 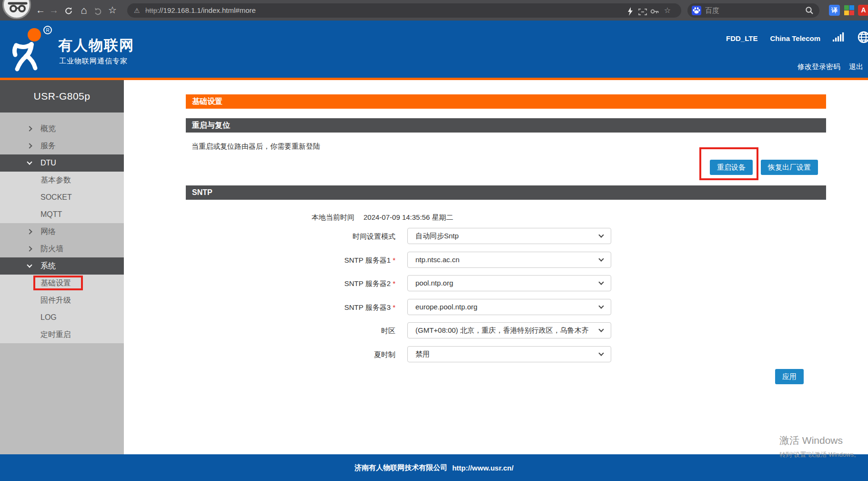 What do you see at coordinates (84, 10) in the screenshot?
I see `home-button: ⌂` at bounding box center [84, 10].